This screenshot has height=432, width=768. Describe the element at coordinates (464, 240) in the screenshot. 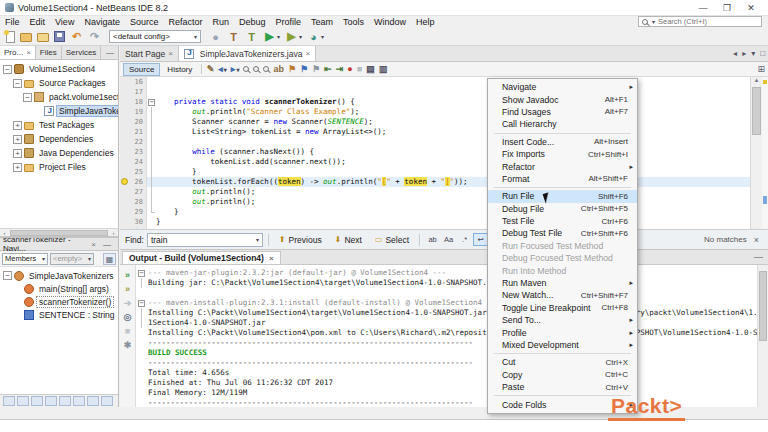

I see `regex-icon: .*` at that location.